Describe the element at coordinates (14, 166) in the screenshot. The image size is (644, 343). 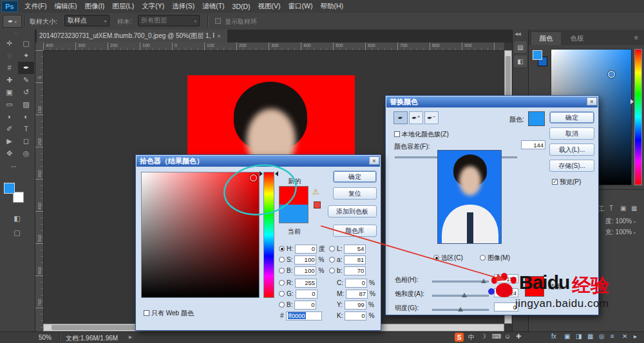
I see `edit-toolbar-icon: •••` at that location.